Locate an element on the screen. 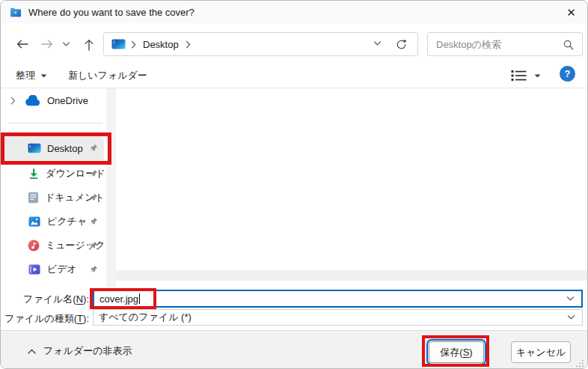  hide-folders-label: フォルダーの非表示 is located at coordinates (88, 351).